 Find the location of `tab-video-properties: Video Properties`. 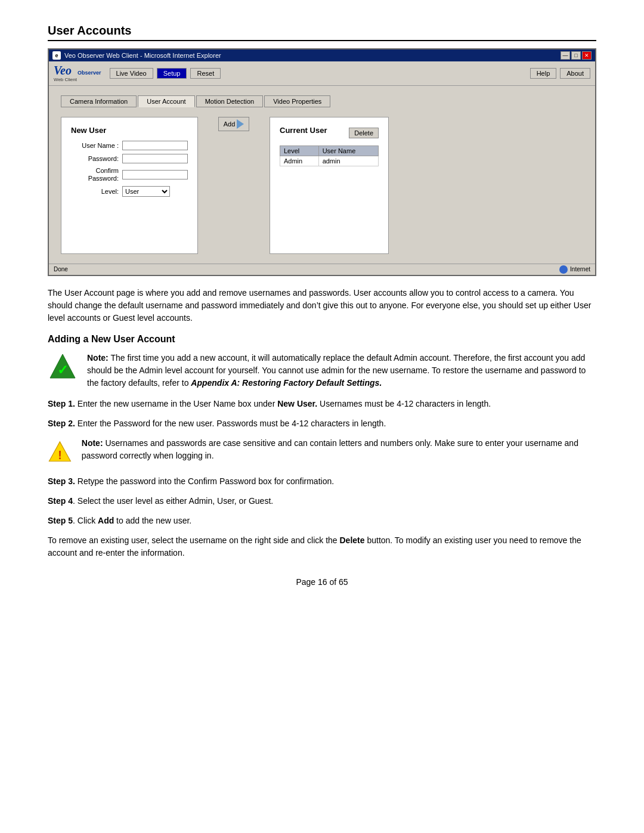

tab-video-properties: Video Properties is located at coordinates (297, 101).